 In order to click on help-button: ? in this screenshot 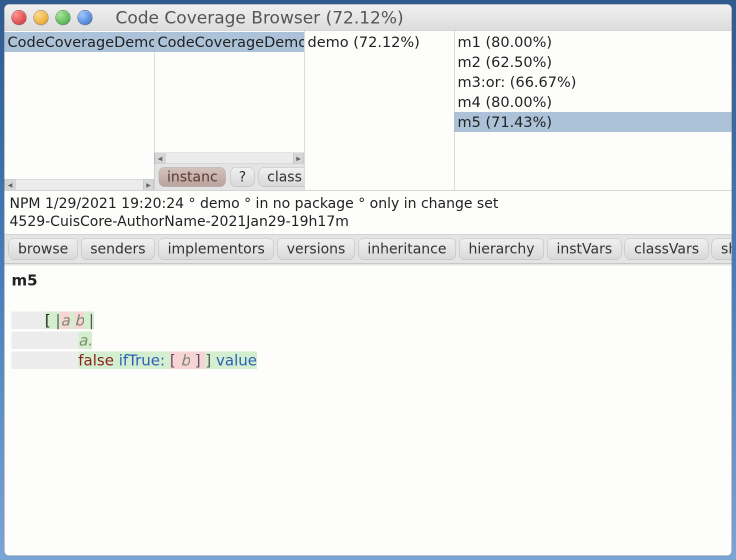, I will do `click(242, 177)`.